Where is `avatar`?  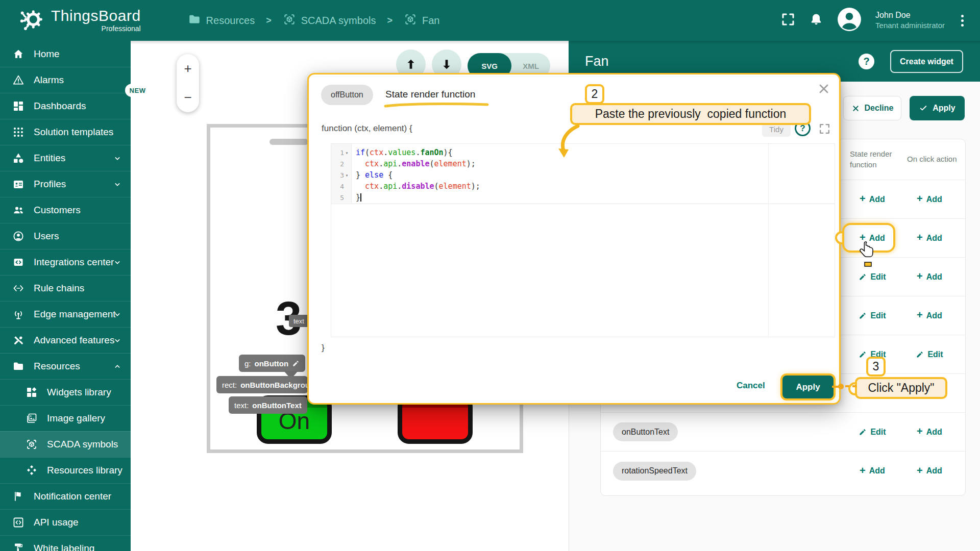 avatar is located at coordinates (849, 20).